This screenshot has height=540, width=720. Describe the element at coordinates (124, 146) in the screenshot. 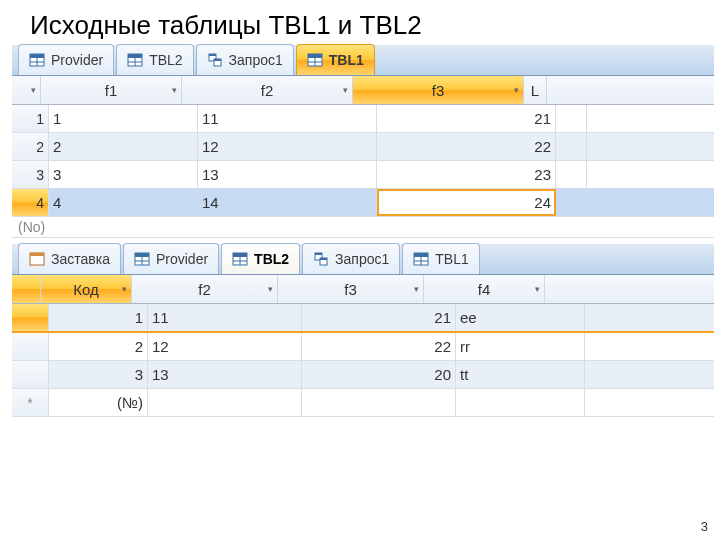

I see `cell-f1: 2` at that location.